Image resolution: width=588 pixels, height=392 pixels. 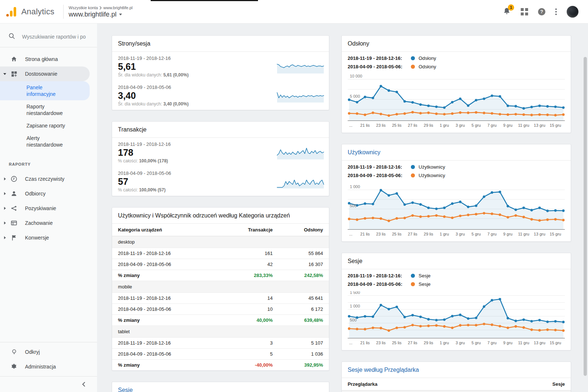 What do you see at coordinates (524, 12) in the screenshot?
I see `apps-button` at bounding box center [524, 12].